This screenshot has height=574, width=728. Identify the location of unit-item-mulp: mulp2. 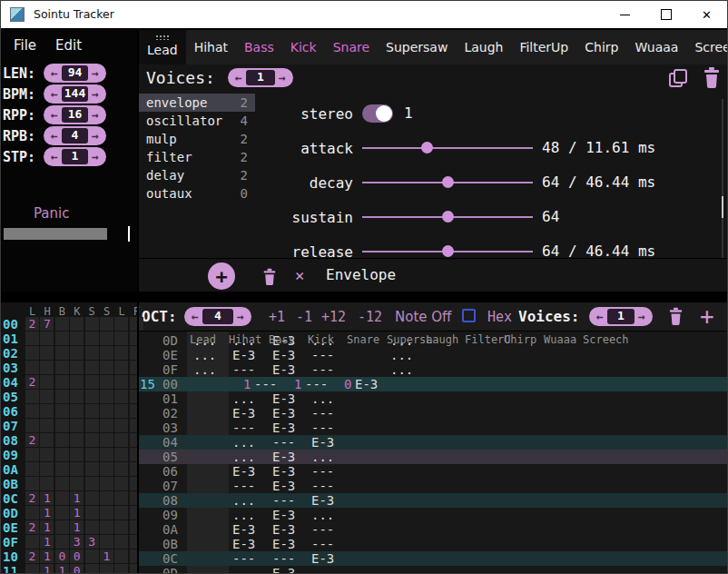
(197, 139).